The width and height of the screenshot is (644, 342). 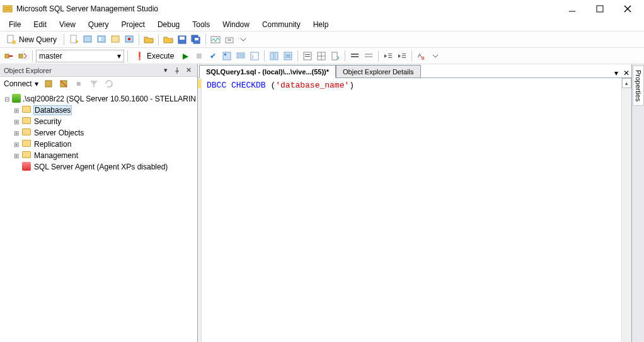 I want to click on results-to-text-button, so click(x=308, y=56).